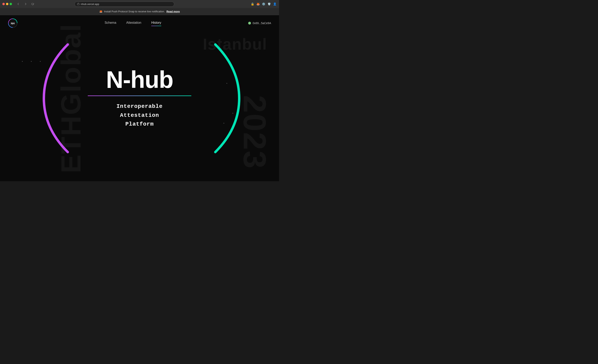  What do you see at coordinates (264, 4) in the screenshot?
I see `browser-extensions: 🔒 🦊 ⚙️ 🛡️ 👤` at bounding box center [264, 4].